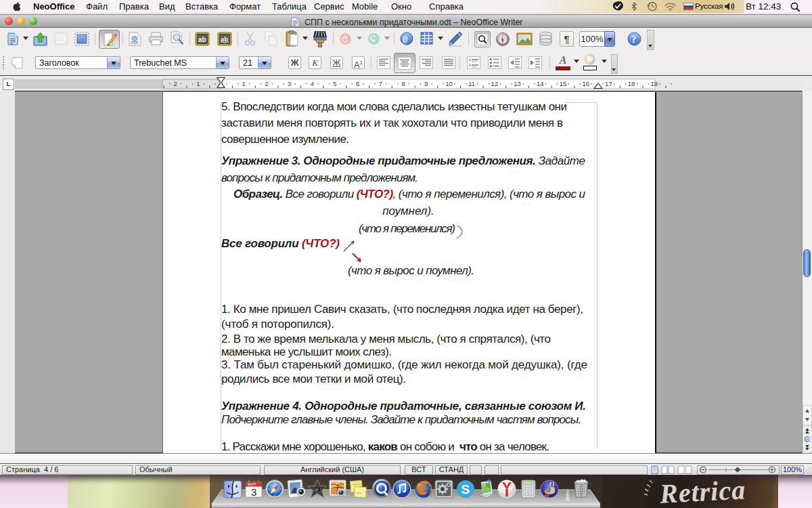 This screenshot has height=508, width=812. Describe the element at coordinates (357, 84) in the screenshot. I see `svg-text: 6` at that location.